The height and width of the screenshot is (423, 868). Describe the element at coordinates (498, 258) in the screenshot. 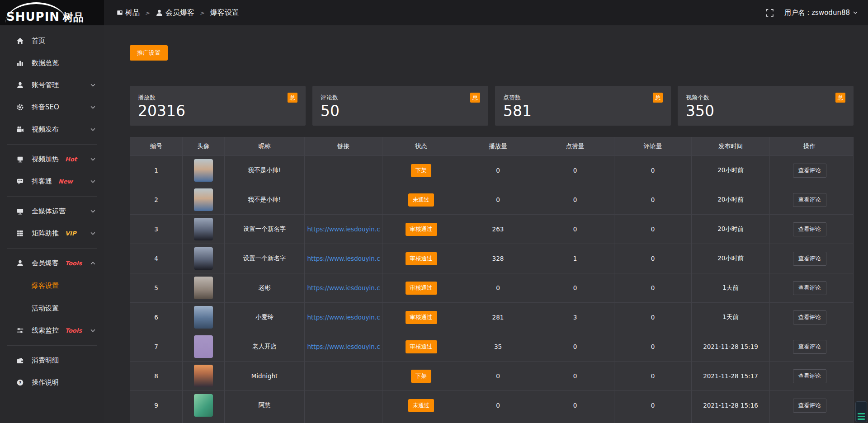

I see `cell-plays: 328` at that location.